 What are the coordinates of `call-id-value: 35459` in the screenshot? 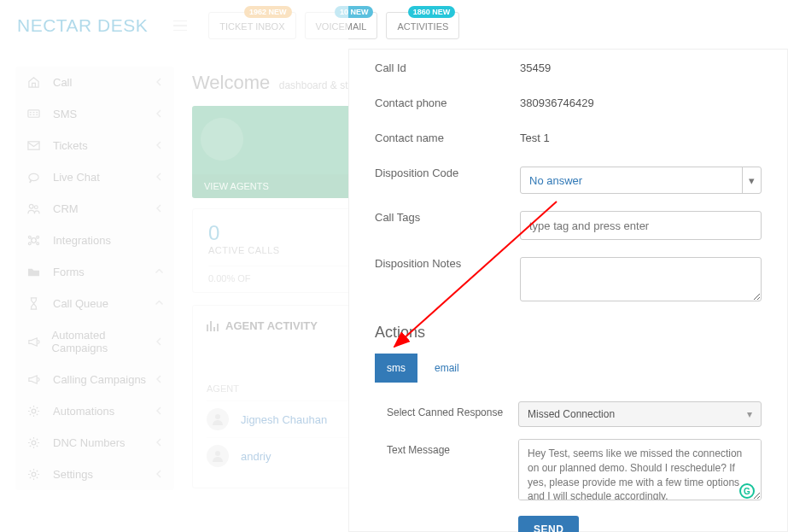 It's located at (535, 68).